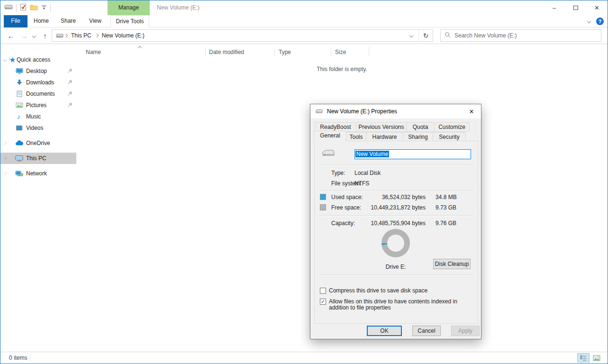 The width and height of the screenshot is (608, 364). I want to click on large-icons-view-button, so click(597, 358).